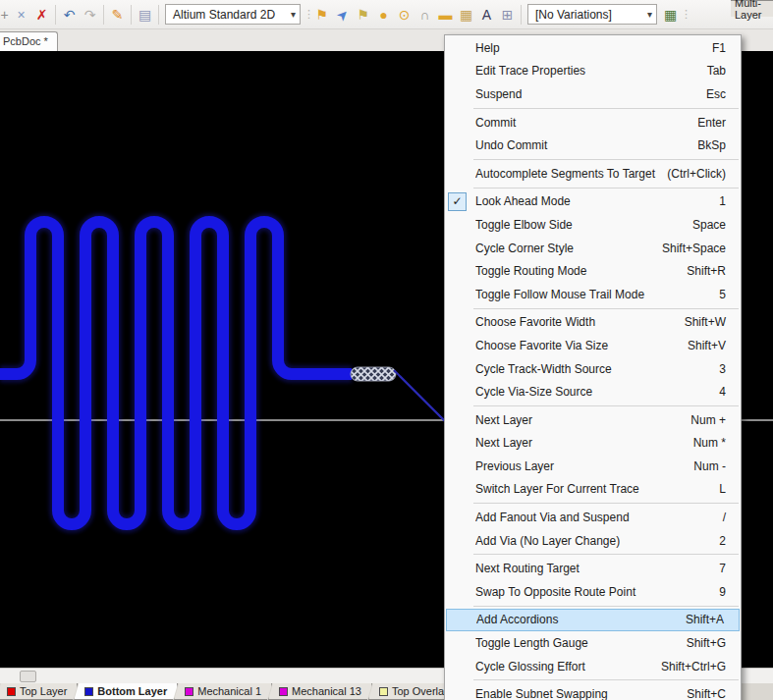 The image size is (773, 700). What do you see at coordinates (507, 15) in the screenshot?
I see `component-icon: ⊞` at bounding box center [507, 15].